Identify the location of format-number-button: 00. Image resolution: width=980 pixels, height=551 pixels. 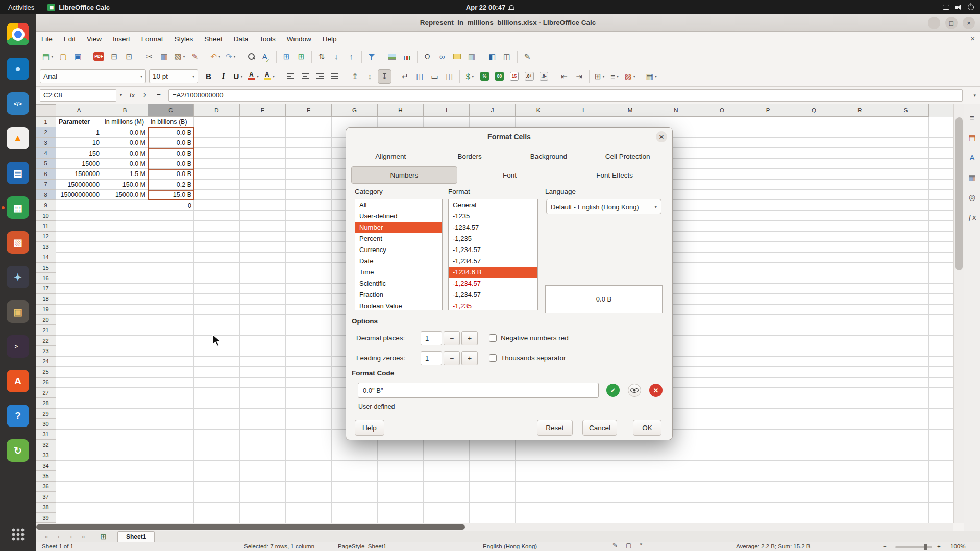
(499, 77).